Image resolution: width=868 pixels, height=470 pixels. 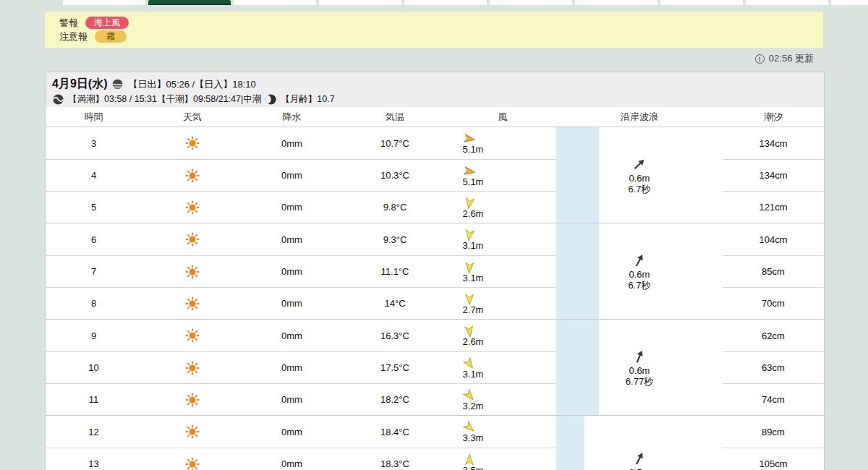 What do you see at coordinates (395, 143) in the screenshot?
I see `temp-cell: 10.7°C` at bounding box center [395, 143].